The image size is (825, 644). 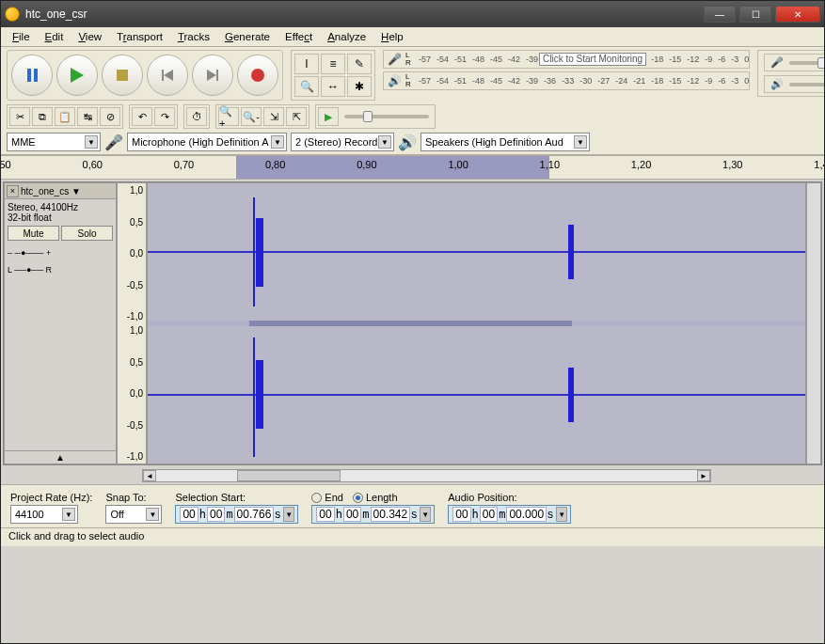 What do you see at coordinates (427, 476) in the screenshot?
I see `horizontal-scrollbar: ◄ ►` at bounding box center [427, 476].